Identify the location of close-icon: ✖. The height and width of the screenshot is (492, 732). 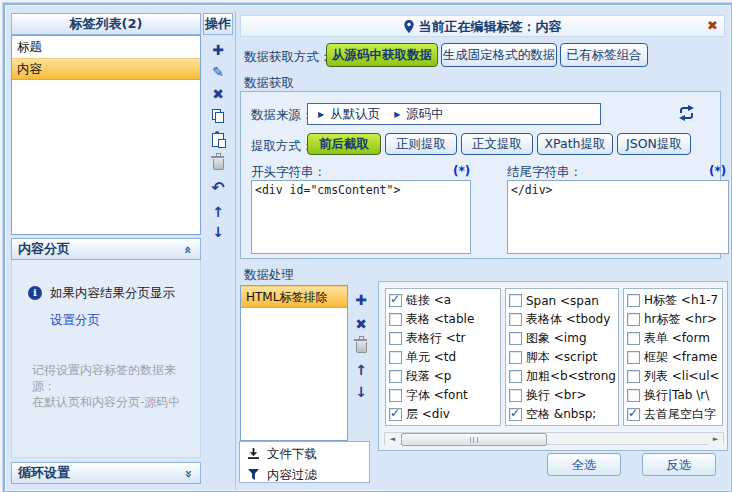
(712, 26).